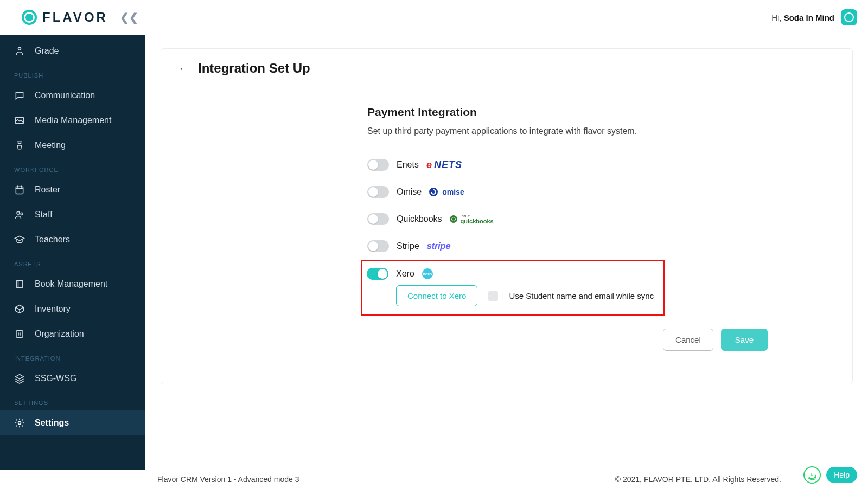  What do you see at coordinates (20, 378) in the screenshot?
I see `layers-icon` at bounding box center [20, 378].